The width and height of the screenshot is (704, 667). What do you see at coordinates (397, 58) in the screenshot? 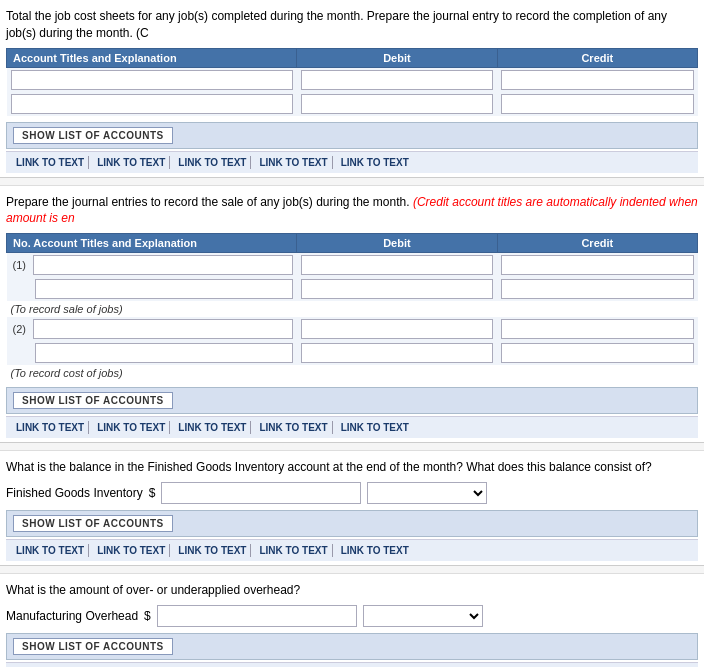
I see `col-header-debit: Debit` at bounding box center [397, 58].